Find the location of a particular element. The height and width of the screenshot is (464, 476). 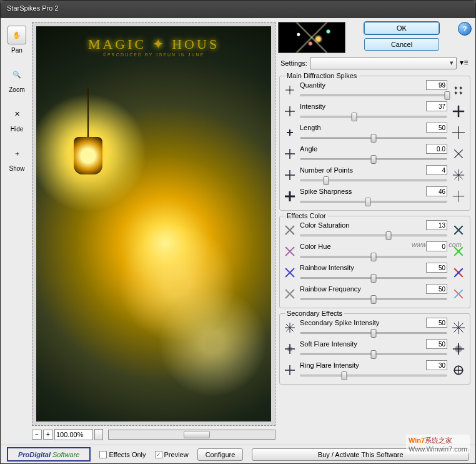

intensity-slider is located at coordinates (374, 116).